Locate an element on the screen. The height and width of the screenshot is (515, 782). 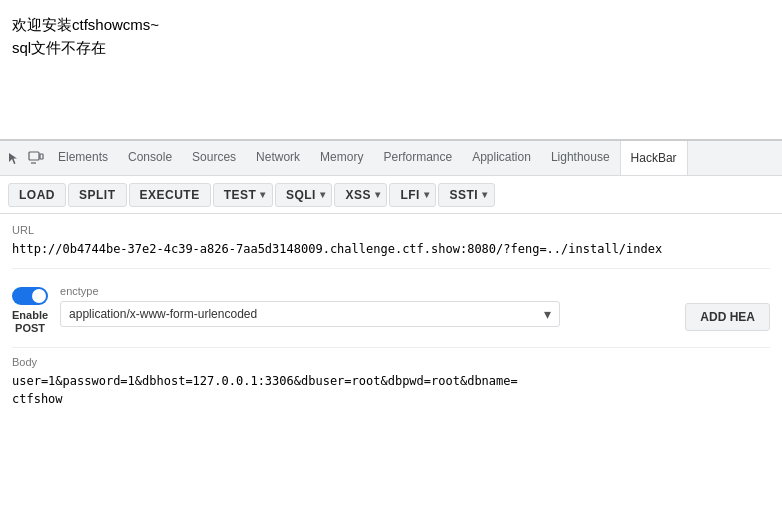
ssti-dropdown-arrow: ▾ is located at coordinates (485, 194).